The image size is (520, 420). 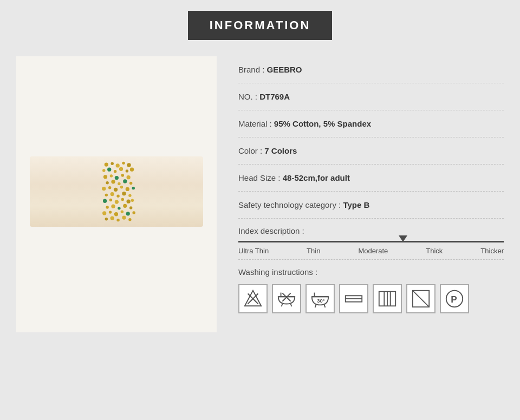 I want to click on material-row: Material : 95% Cotton, 5% Spandex, so click(x=371, y=124).